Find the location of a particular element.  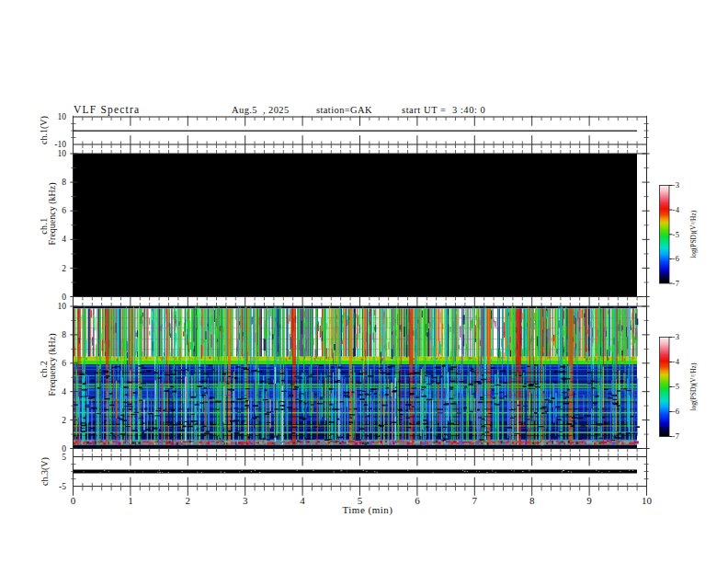

svg-text: -10 is located at coordinates (61, 144).